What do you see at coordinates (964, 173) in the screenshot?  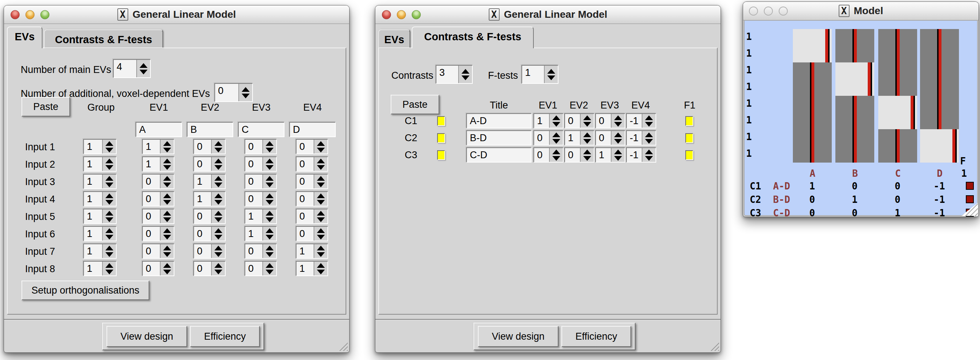 I see `f-header-number: 1` at bounding box center [964, 173].